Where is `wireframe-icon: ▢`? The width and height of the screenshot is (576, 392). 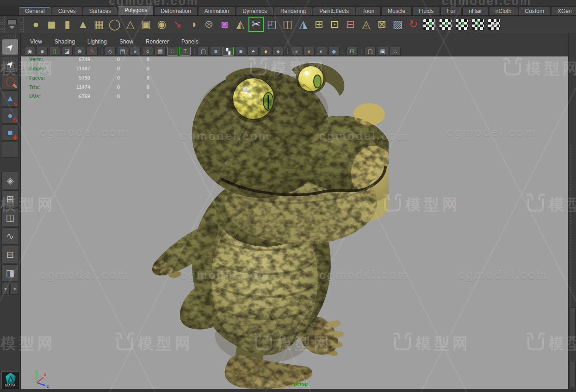 wireframe-icon: ▢ is located at coordinates (203, 51).